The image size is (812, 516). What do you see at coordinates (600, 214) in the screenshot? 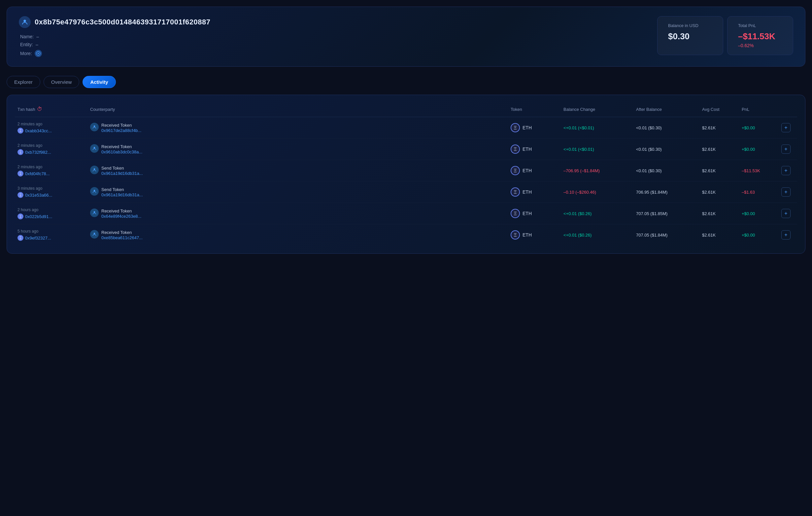
I see `balance-change-4: <+0.01 ($0.26)` at bounding box center [600, 214].